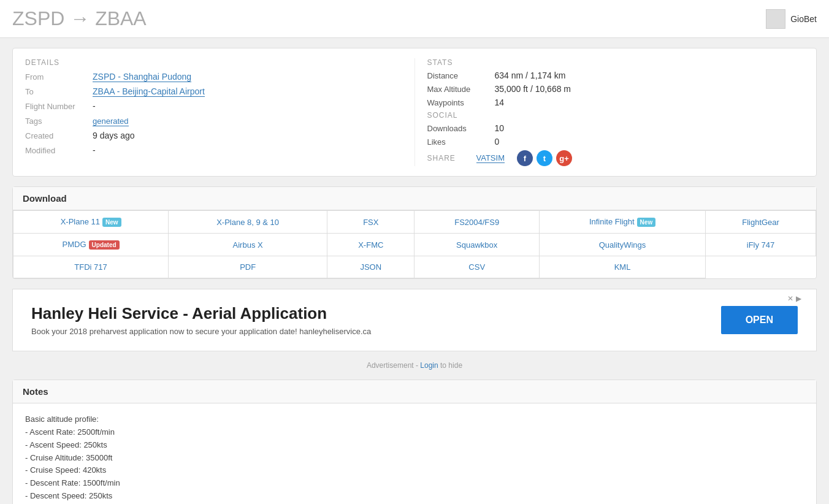  What do you see at coordinates (616, 102) in the screenshot?
I see `waypoints-row: Waypoints 14` at bounding box center [616, 102].